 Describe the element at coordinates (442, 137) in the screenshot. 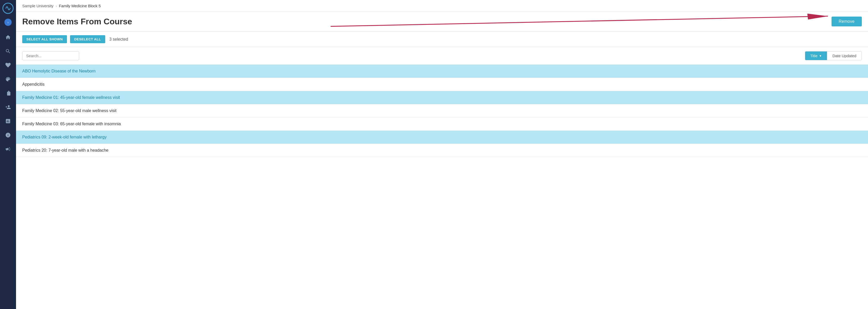

I see `list-item: Pediatrics 09: 2-week-old female with le…` at that location.